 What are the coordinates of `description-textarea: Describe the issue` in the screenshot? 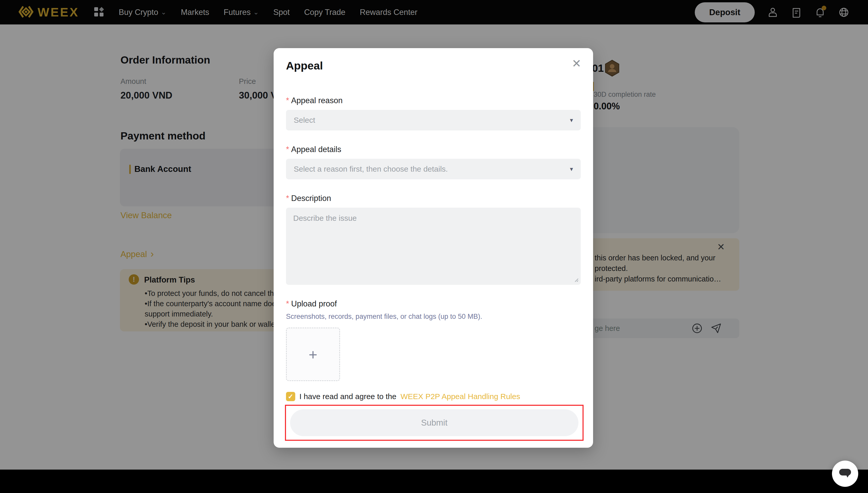 It's located at (433, 246).